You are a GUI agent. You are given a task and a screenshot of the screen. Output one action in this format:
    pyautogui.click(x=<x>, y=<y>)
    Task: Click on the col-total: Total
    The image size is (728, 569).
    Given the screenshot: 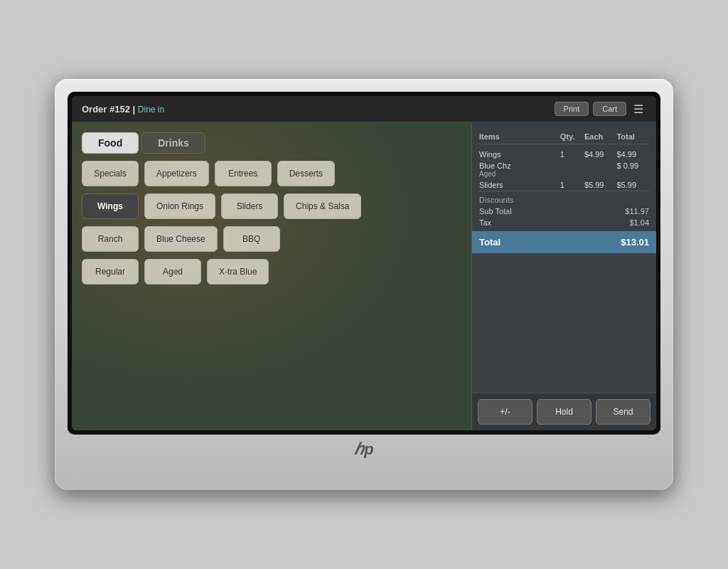 What is the action you would take?
    pyautogui.click(x=633, y=137)
    